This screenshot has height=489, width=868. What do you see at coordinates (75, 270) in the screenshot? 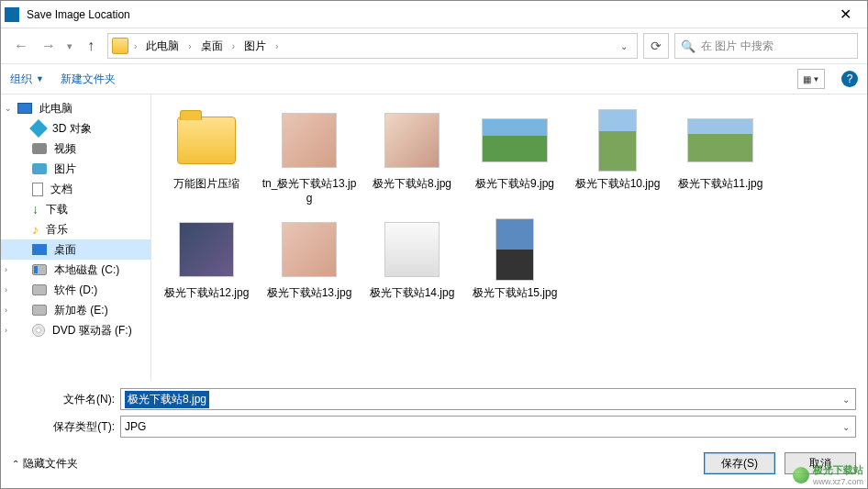
I see `sidebar-item-diskc: ›本地磁盘 (C:)` at bounding box center [75, 270].